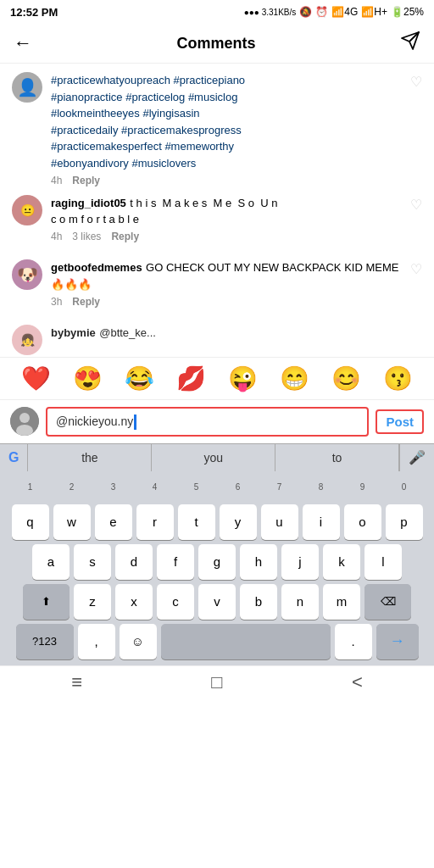  I want to click on keyboard-row-1: q w e r t y u i o p, so click(217, 522).